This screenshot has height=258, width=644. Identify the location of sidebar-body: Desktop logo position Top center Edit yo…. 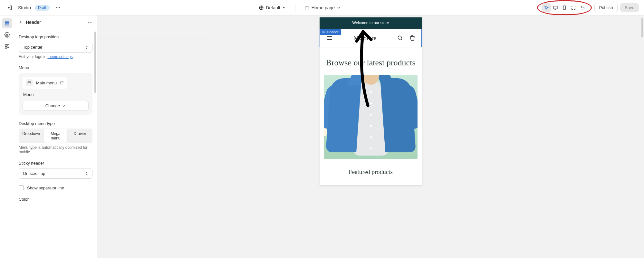
(55, 142).